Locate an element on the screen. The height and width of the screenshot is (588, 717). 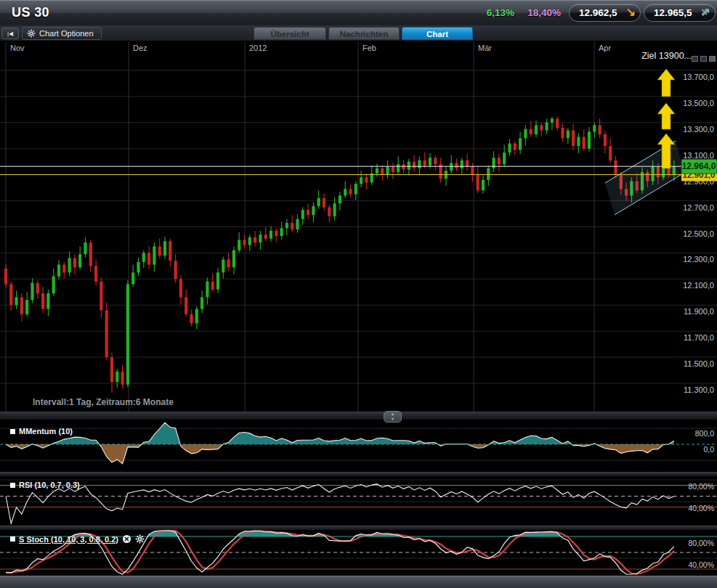
svg-text: 12.100,0 is located at coordinates (699, 285).